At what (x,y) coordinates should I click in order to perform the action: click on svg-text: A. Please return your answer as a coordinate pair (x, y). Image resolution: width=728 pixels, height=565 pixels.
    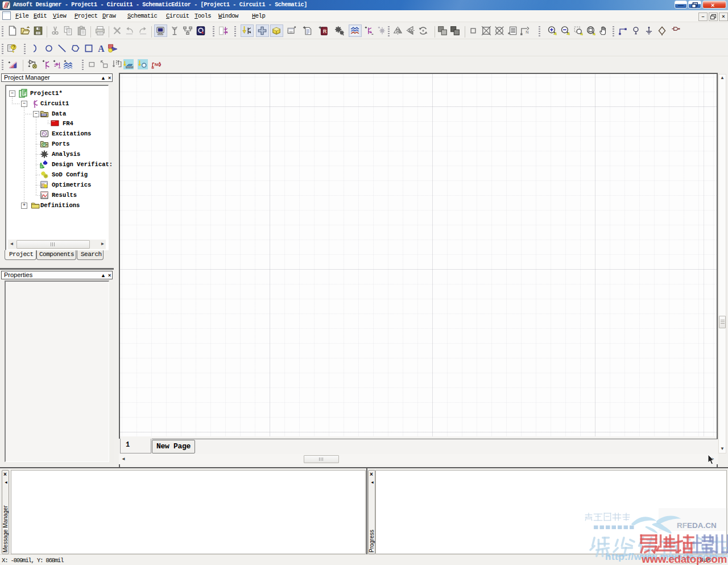
    Looking at the image, I should click on (101, 49).